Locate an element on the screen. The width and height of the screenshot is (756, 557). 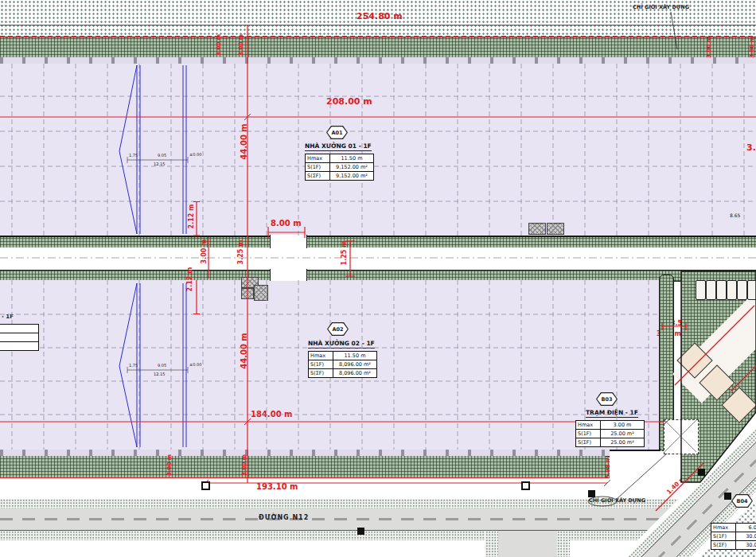
badge-b03: B03 is located at coordinates (606, 399).